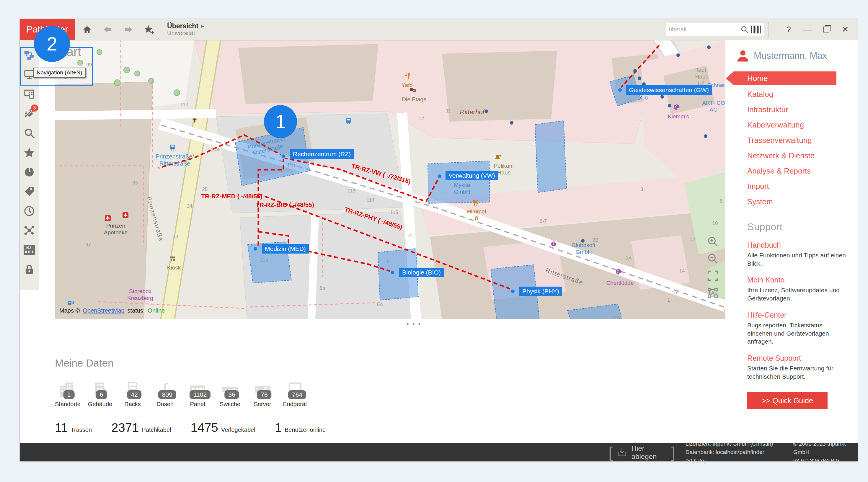 The image size is (868, 482). What do you see at coordinates (540, 291) in the screenshot?
I see `building-marker-label: Physik (PHY)` at bounding box center [540, 291].